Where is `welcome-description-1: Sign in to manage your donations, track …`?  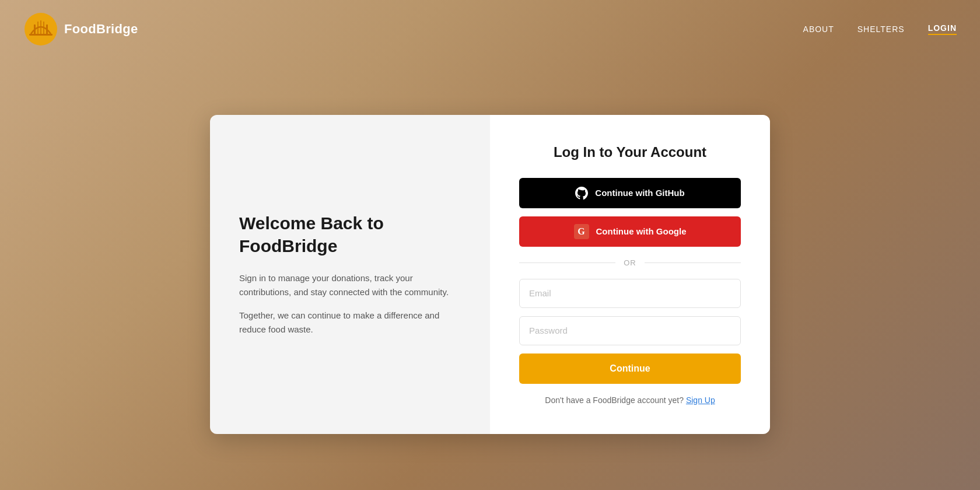
welcome-description-1: Sign in to manage your donations, track … is located at coordinates (350, 285).